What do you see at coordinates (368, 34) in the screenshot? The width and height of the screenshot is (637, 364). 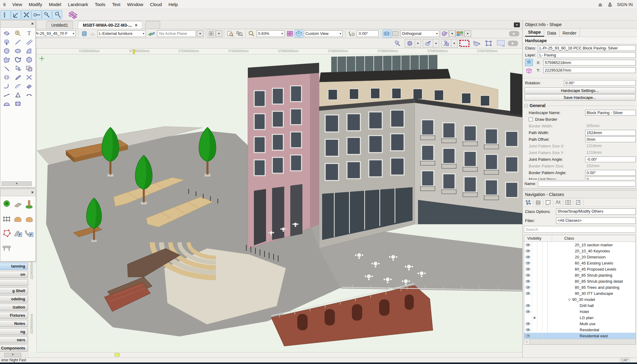 I see `rotation-angle-field: 0.00°` at bounding box center [368, 34].